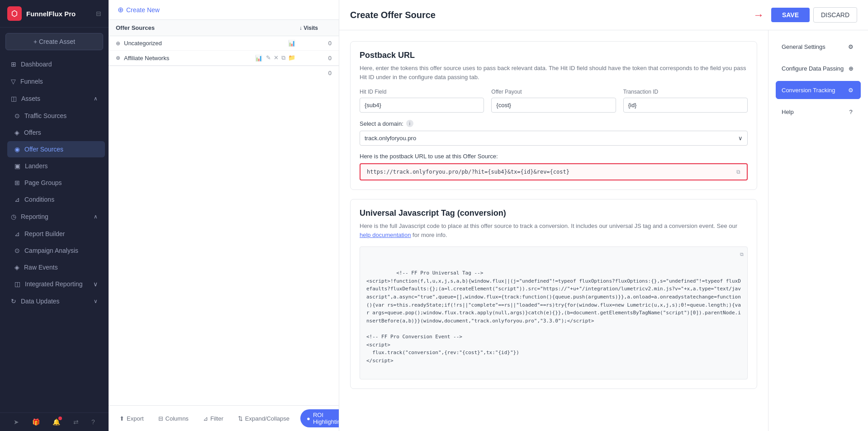 The width and height of the screenshot is (868, 431). Describe the element at coordinates (223, 73) in the screenshot. I see `total-row: 0` at that location.